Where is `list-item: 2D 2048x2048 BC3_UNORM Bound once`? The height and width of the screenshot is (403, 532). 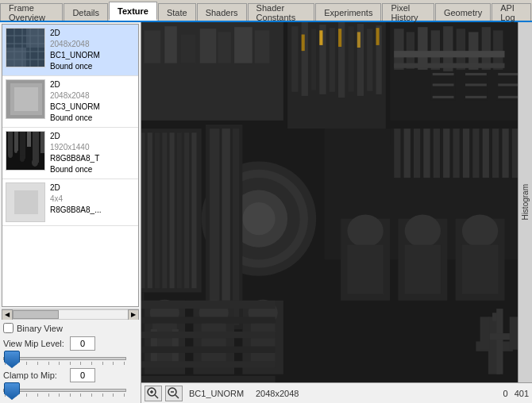
list-item: 2D 2048x2048 BC3_UNORM Bound once is located at coordinates (70, 102).